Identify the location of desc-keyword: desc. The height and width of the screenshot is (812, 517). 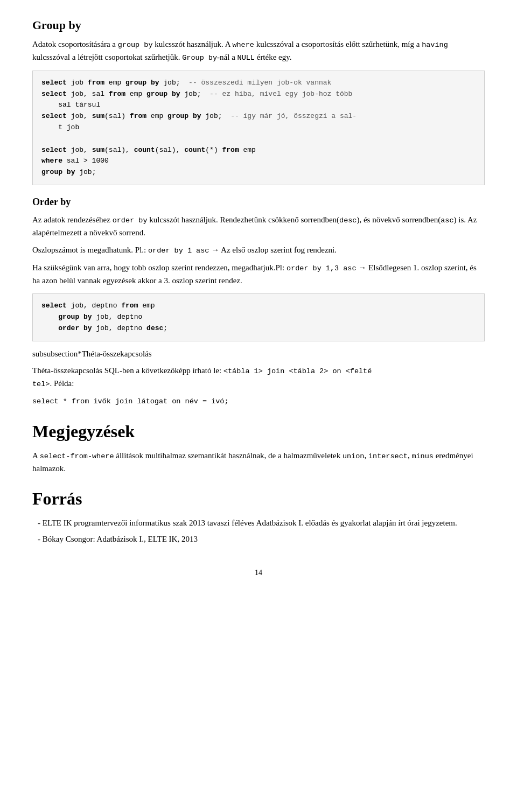
(348, 221).